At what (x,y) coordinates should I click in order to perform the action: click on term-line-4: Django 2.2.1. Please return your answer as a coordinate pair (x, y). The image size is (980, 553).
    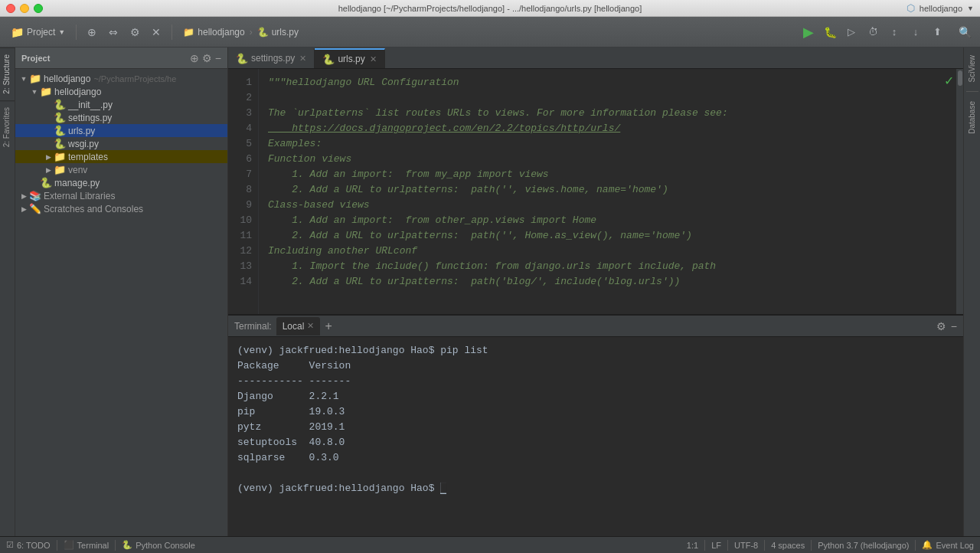
    Looking at the image, I should click on (596, 397).